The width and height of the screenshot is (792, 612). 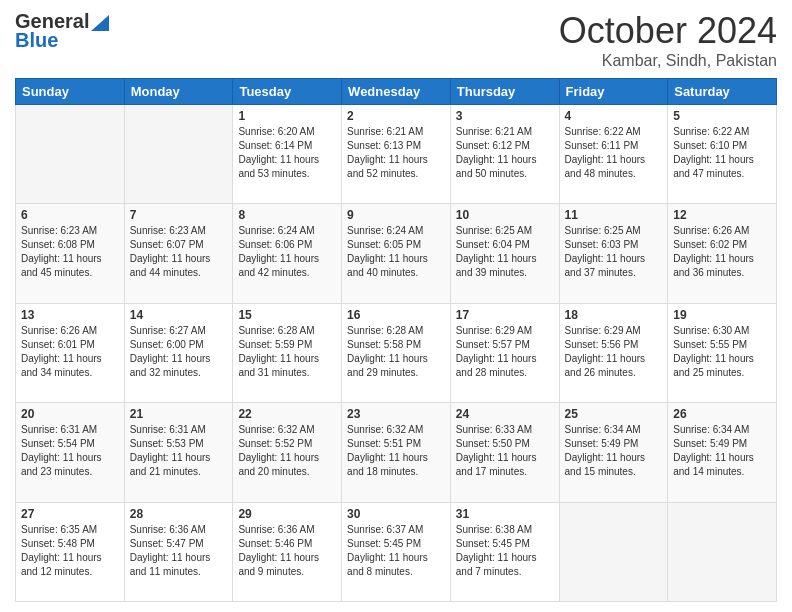 What do you see at coordinates (70, 254) in the screenshot?
I see `calendar-cell: 6Sunrise: 6:23 AM Sunset: 6:08 PM Daylig…` at bounding box center [70, 254].